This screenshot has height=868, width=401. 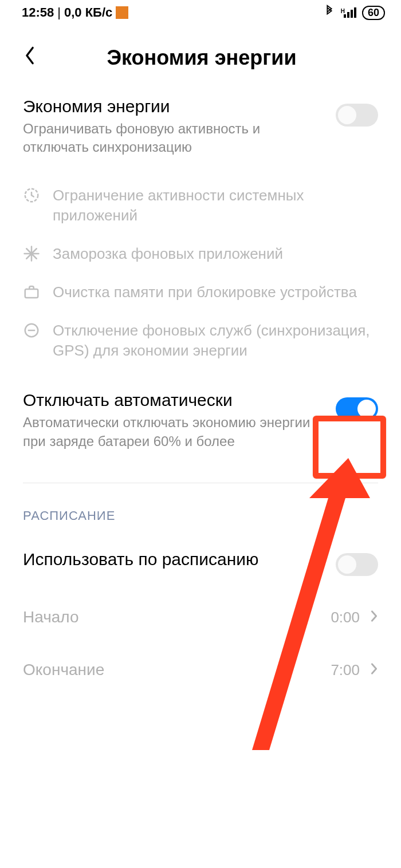 What do you see at coordinates (38, 13) in the screenshot?
I see `status-time: 12:58` at bounding box center [38, 13].